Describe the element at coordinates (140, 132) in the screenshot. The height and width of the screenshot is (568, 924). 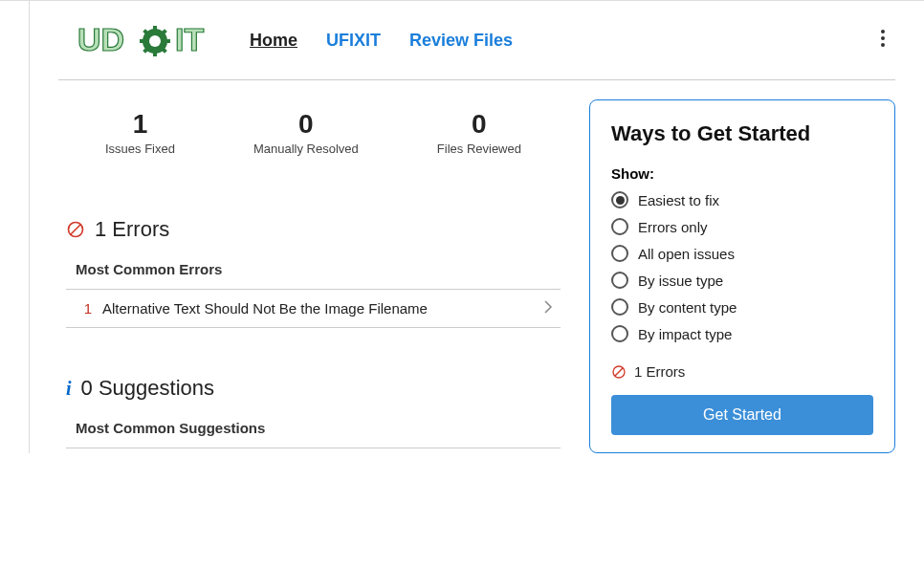
I see `stat-issues-fixed: 1 Issues Fixed` at that location.